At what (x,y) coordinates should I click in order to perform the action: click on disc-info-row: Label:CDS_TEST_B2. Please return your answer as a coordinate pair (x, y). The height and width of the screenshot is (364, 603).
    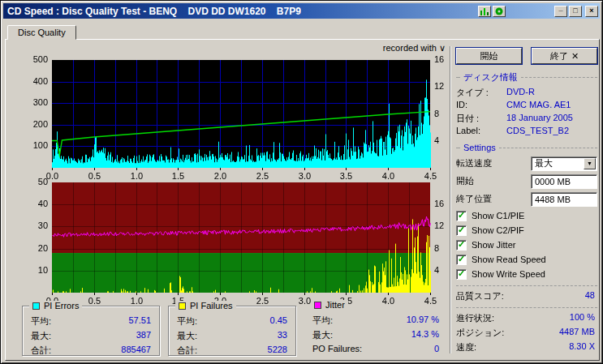
    Looking at the image, I should click on (527, 131).